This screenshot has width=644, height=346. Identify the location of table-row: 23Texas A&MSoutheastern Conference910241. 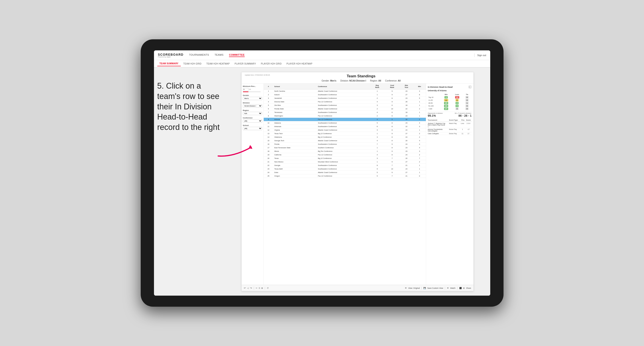
(345, 169).